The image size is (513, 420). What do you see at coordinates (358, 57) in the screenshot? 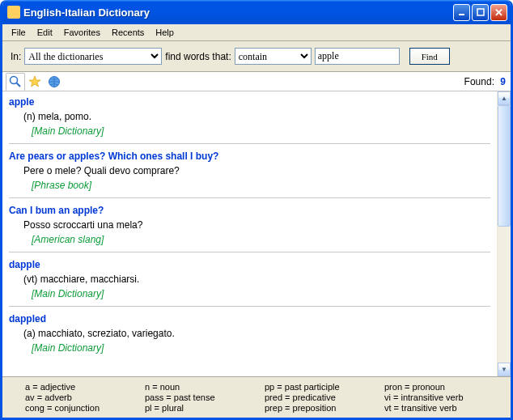
I see `search-input` at bounding box center [358, 57].